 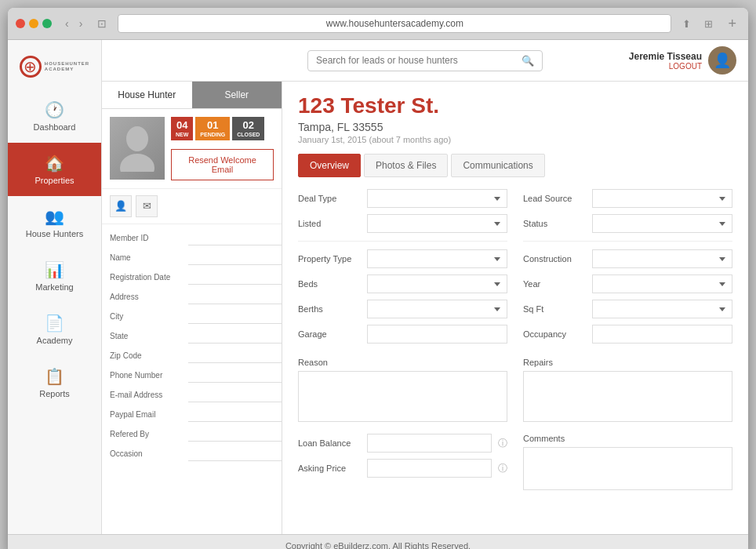 What do you see at coordinates (235, 336) in the screenshot?
I see `field-input-state` at bounding box center [235, 336].